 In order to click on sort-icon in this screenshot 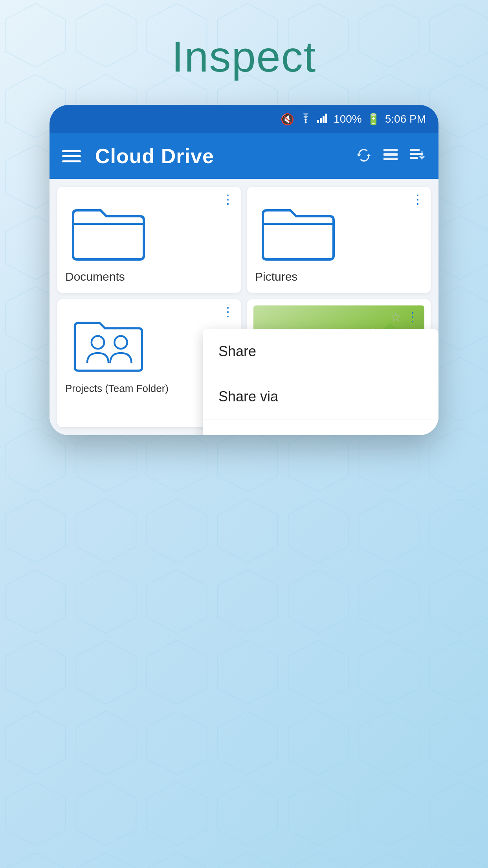, I will do `click(417, 156)`.